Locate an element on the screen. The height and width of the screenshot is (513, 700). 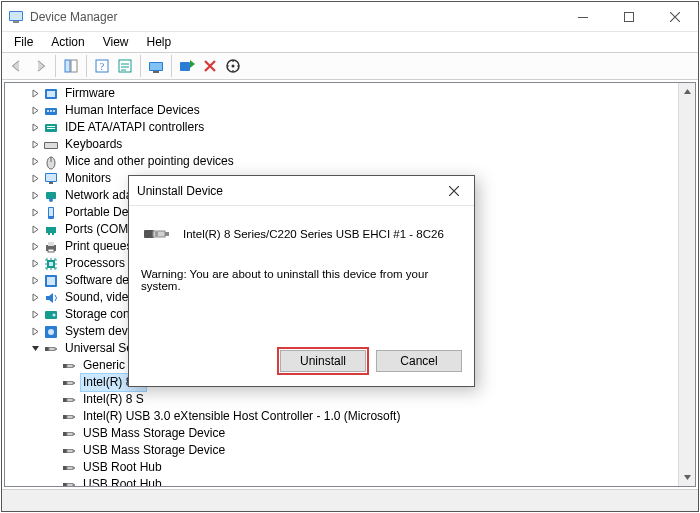
tree-item: Human Interface Devices is located at coordinates (342, 110).